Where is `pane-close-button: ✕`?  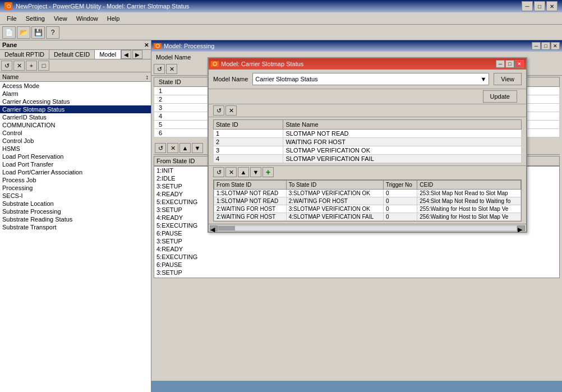
pane-close-button: ✕ is located at coordinates (146, 45).